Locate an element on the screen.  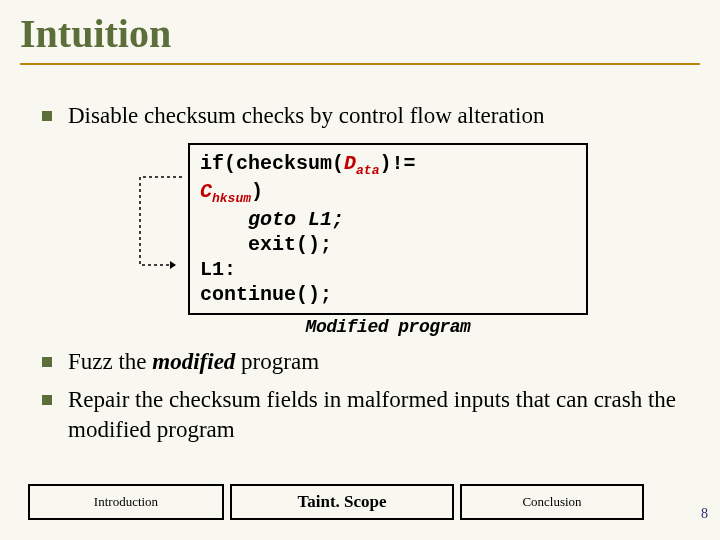
code-line-6: continue(); is located at coordinates (388, 294).